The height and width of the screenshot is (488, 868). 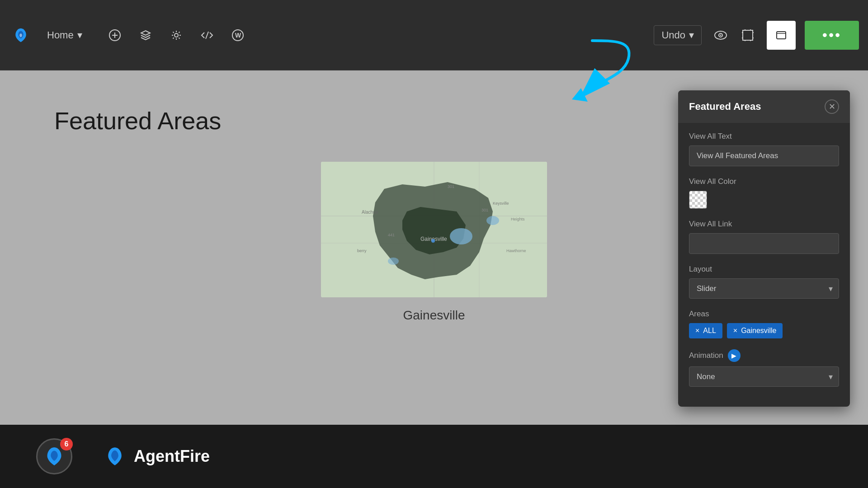 What do you see at coordinates (764, 288) in the screenshot?
I see `layout-select-wrapper: Slider Grid List ▾` at bounding box center [764, 288].